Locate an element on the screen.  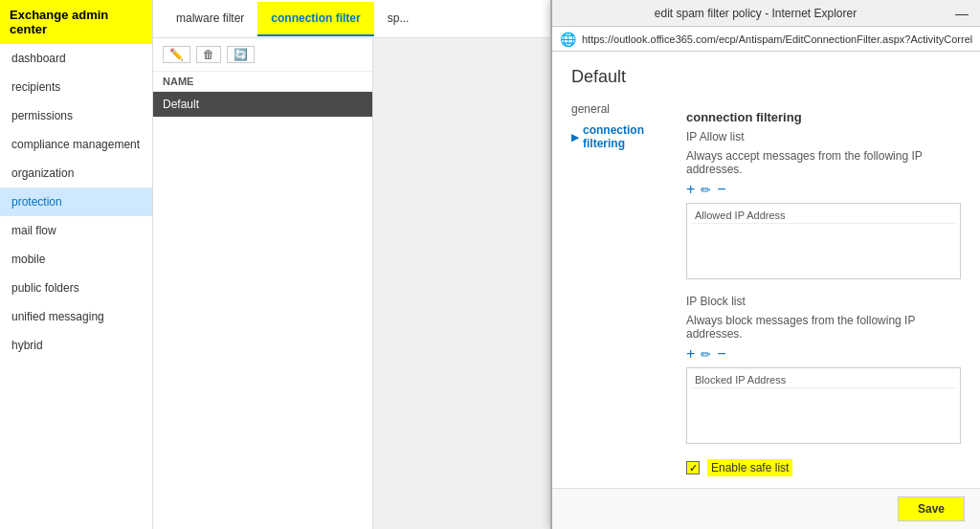
block-list-label: IP Block list is located at coordinates (823, 301).